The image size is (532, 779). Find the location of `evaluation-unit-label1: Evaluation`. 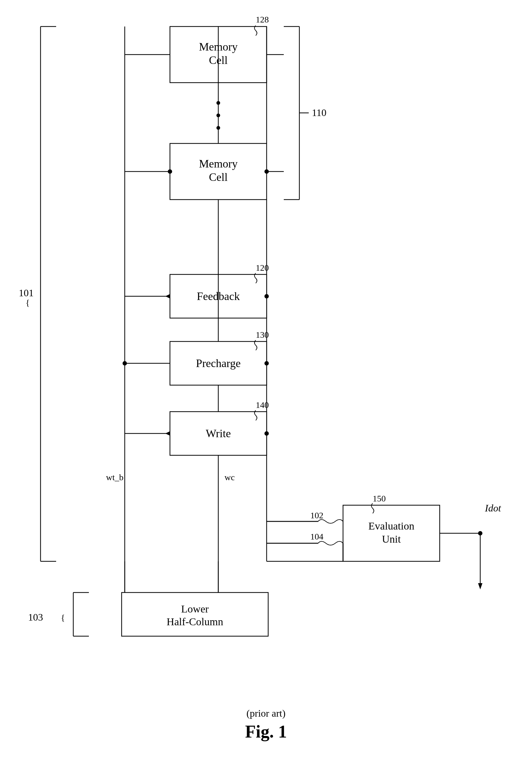

evaluation-unit-label1: Evaluation is located at coordinates (391, 526).